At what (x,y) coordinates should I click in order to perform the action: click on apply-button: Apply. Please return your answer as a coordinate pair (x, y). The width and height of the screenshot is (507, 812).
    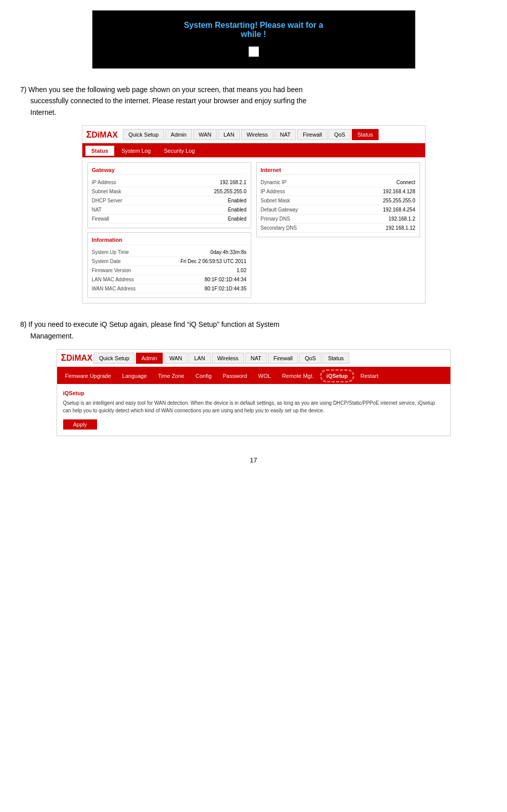
    Looking at the image, I should click on (80, 424).